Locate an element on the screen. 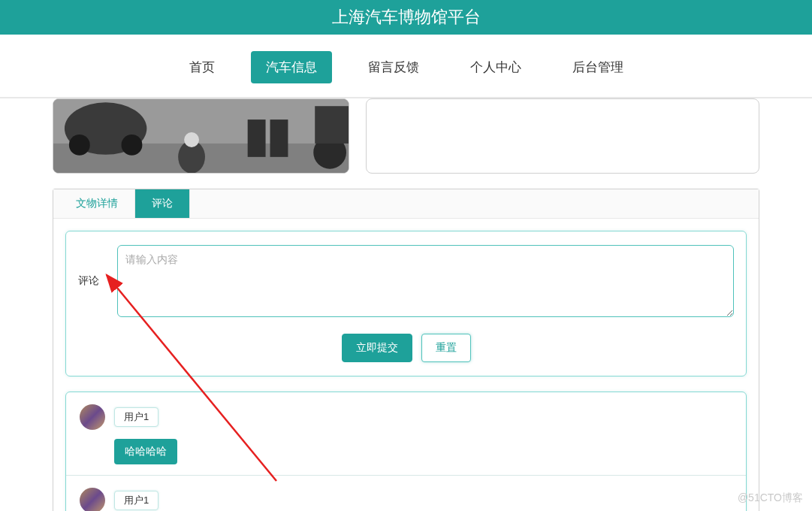 The width and height of the screenshot is (812, 511). artifact-photo is located at coordinates (201, 136).